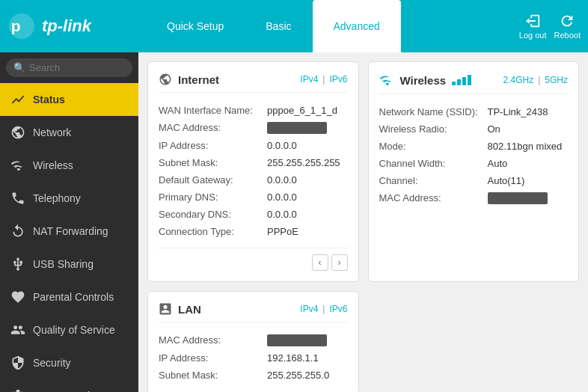 The image size is (588, 392). Describe the element at coordinates (357, 26) in the screenshot. I see `tab-advanced: Advanced` at that location.